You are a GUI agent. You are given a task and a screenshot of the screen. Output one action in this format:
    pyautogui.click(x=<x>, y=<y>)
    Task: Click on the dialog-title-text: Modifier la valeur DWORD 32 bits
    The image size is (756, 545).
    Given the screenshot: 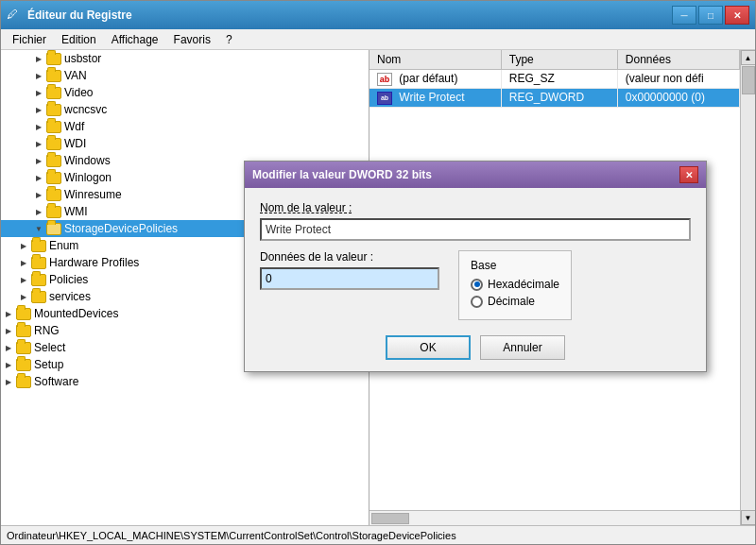 What is the action you would take?
    pyautogui.click(x=342, y=175)
    